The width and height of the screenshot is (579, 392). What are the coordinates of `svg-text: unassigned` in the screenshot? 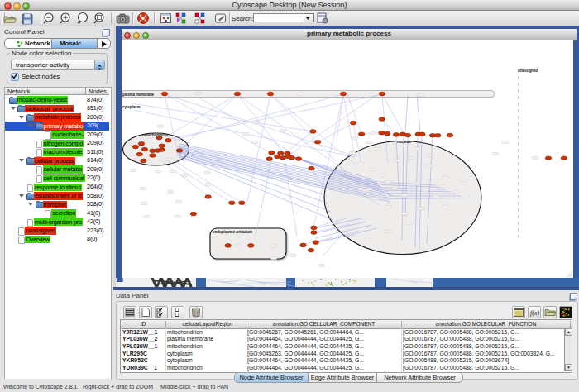 It's located at (528, 71).